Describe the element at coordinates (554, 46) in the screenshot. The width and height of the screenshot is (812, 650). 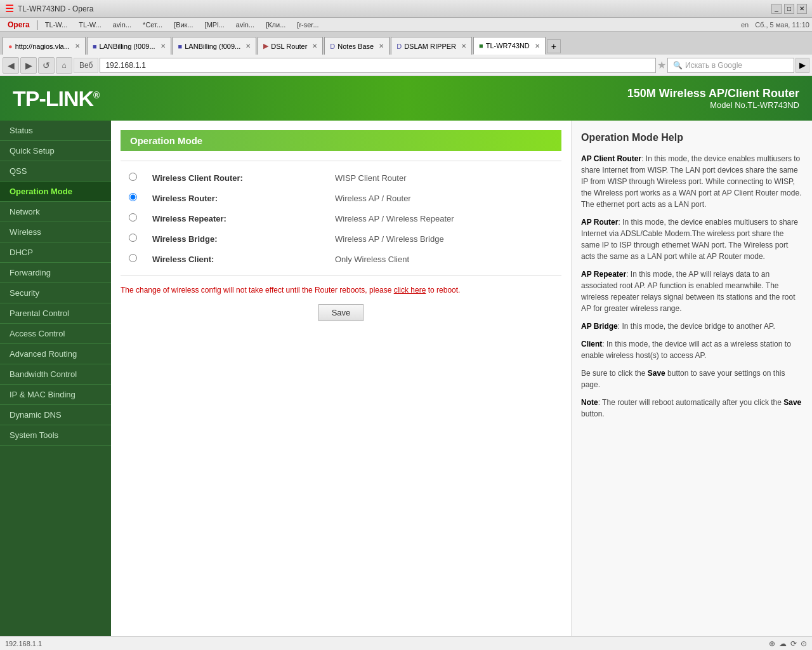
I see `new-tab-button: +` at that location.